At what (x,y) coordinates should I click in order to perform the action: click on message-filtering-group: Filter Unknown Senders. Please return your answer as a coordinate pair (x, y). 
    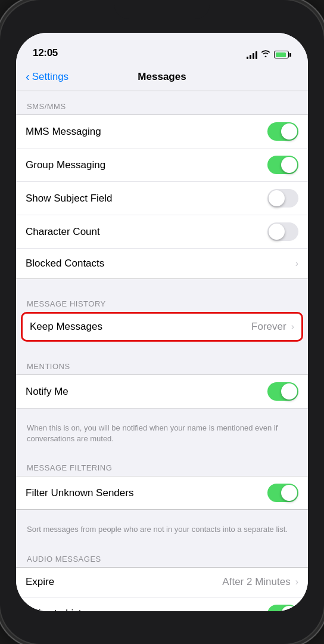
    Looking at the image, I should click on (162, 493).